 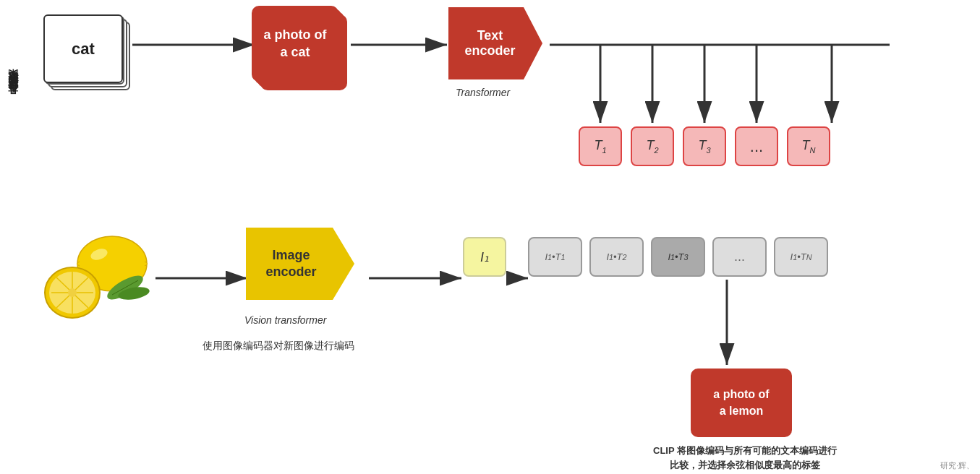 I want to click on vision-transformer-label: Vision transformer, so click(x=285, y=320).